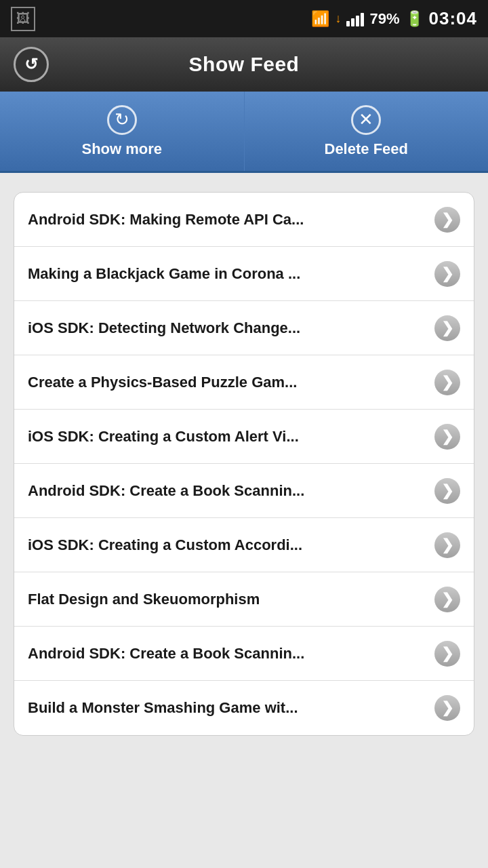 The width and height of the screenshot is (488, 868). I want to click on feed-item: iOS SDK: Detecting Network Change...❯, so click(244, 328).